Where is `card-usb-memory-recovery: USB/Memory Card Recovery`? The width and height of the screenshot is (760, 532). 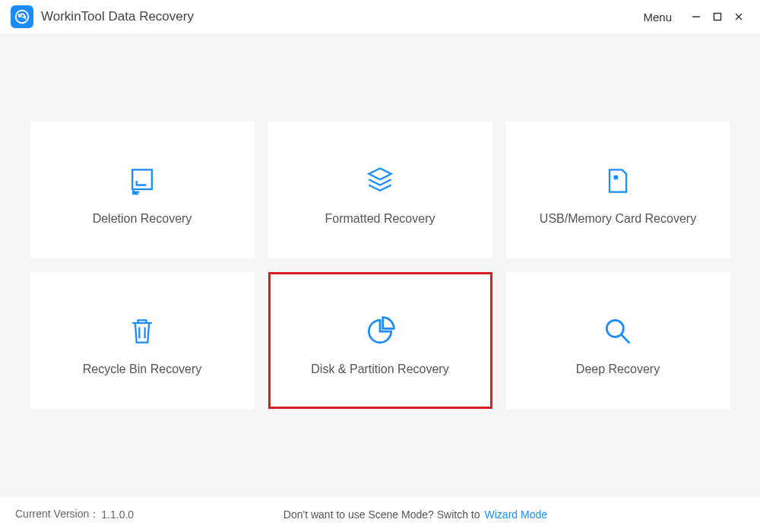 card-usb-memory-recovery: USB/Memory Card Recovery is located at coordinates (619, 190).